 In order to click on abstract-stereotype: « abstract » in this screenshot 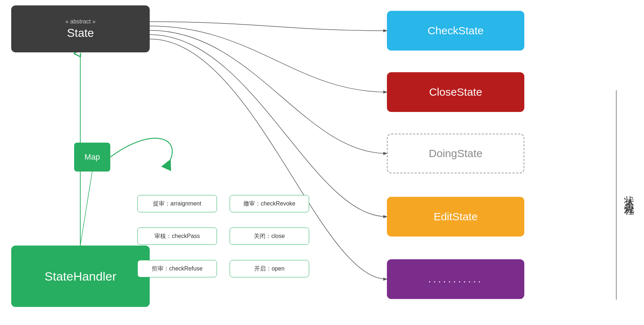, I will do `click(81, 22)`.